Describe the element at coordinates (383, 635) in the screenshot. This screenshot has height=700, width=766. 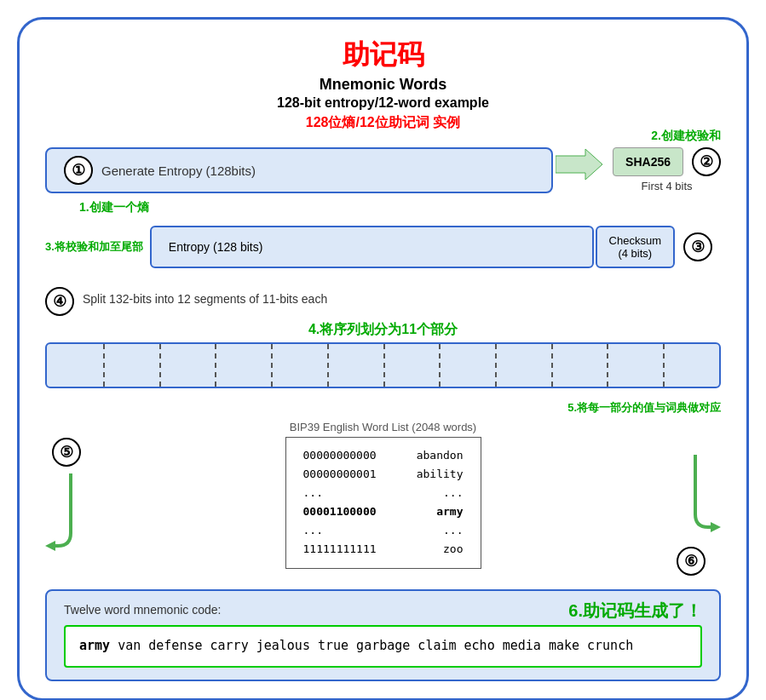
I see `row-bottom: 6.助记码生成了！ Twelve word mnemonic code: arm…` at that location.